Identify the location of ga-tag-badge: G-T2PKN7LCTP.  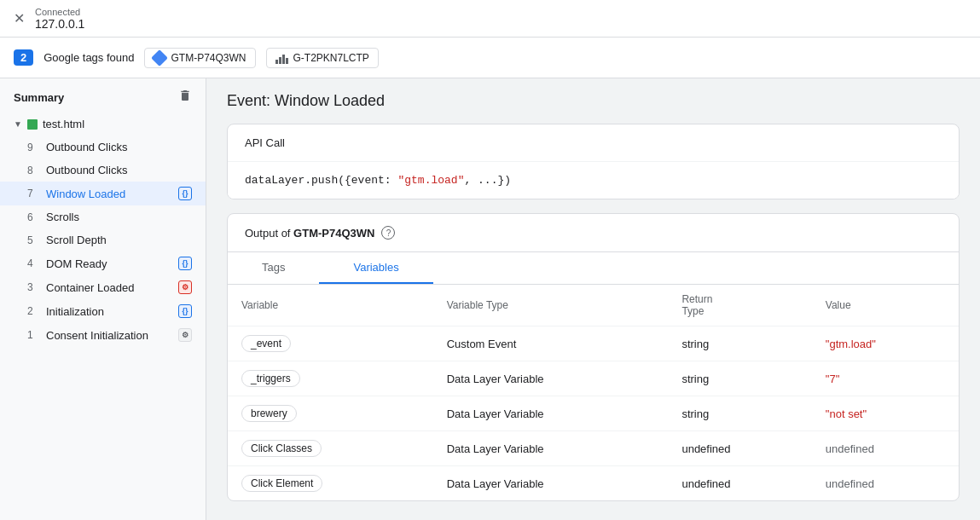
(322, 58).